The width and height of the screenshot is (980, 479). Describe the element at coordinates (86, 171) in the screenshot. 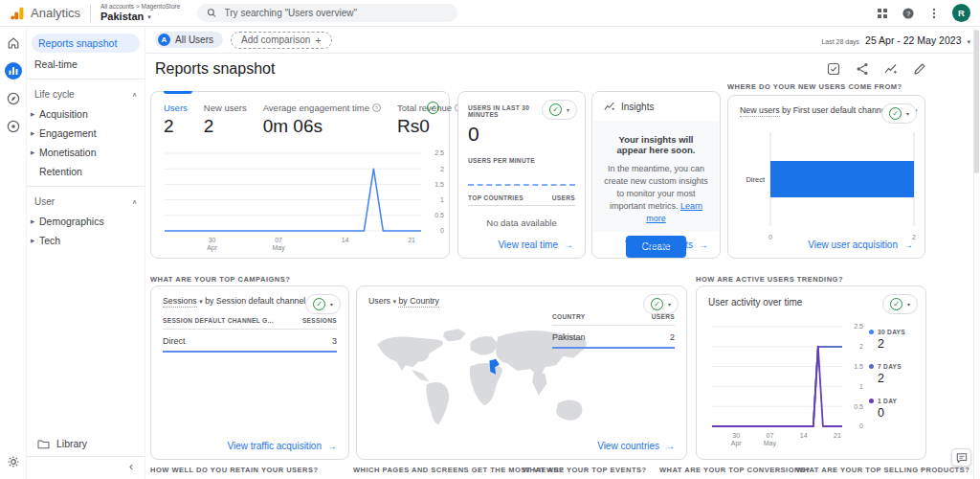

I see `sidebar-item-retention: Retention` at that location.